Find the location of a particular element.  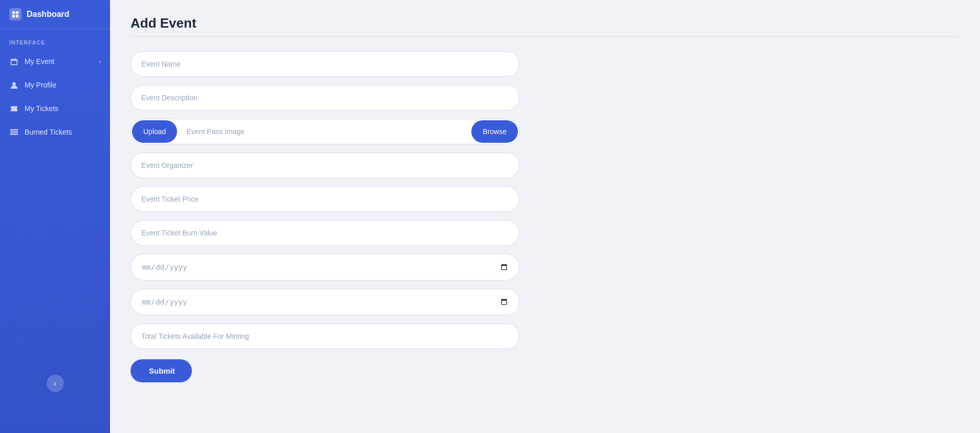

sidebar-item-my-tickets: My Tickets is located at coordinates (55, 109).